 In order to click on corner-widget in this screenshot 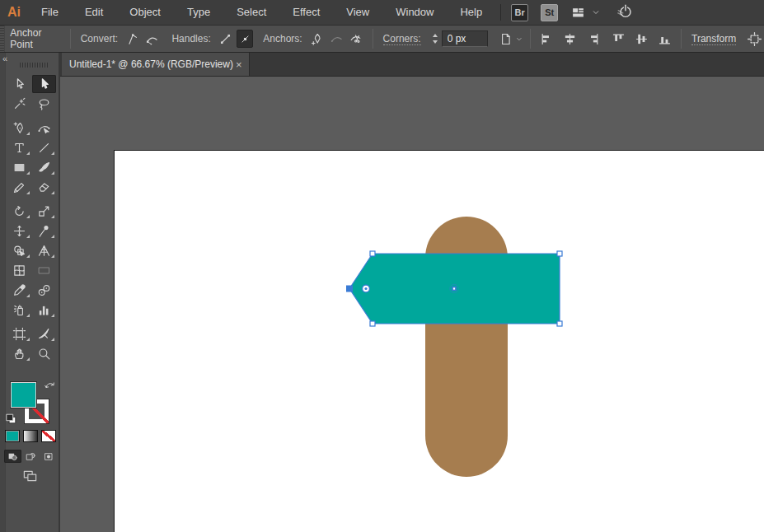, I will do `click(366, 288)`.